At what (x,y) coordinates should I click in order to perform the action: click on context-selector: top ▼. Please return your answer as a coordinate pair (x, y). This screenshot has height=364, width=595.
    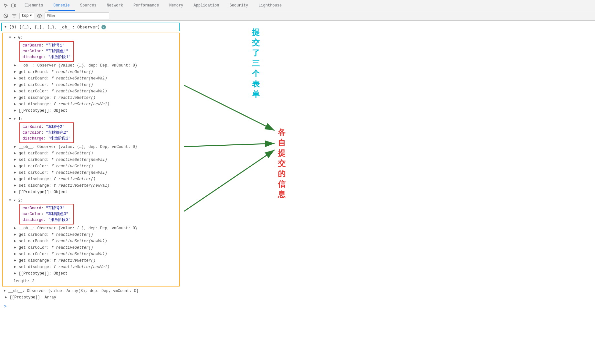
    Looking at the image, I should click on (27, 16).